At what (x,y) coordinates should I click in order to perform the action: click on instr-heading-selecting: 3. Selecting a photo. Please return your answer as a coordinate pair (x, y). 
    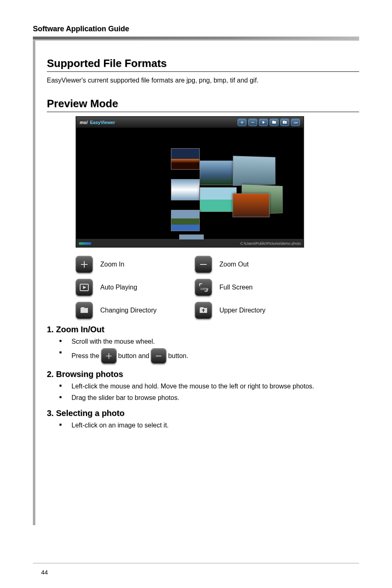
    Looking at the image, I should click on (203, 413).